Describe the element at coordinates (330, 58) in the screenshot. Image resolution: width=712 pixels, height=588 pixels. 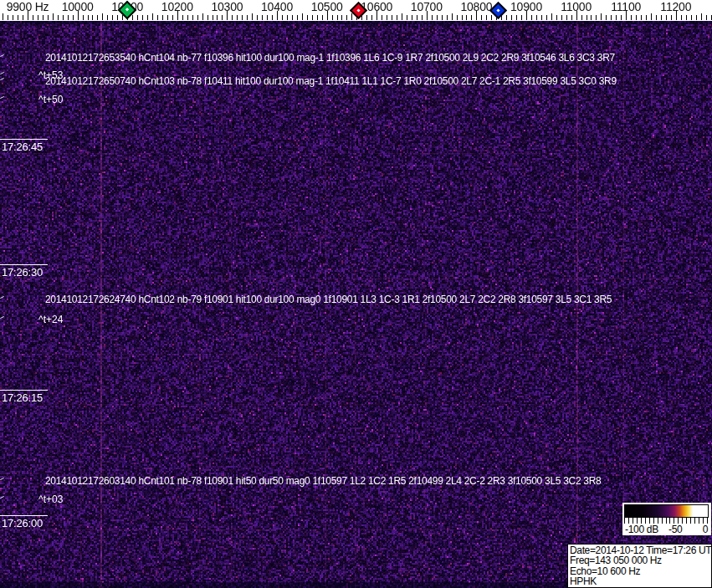
I see `meteor-event-record: 20141012172653540 hCnt104 nb-77 f10396 h…` at that location.